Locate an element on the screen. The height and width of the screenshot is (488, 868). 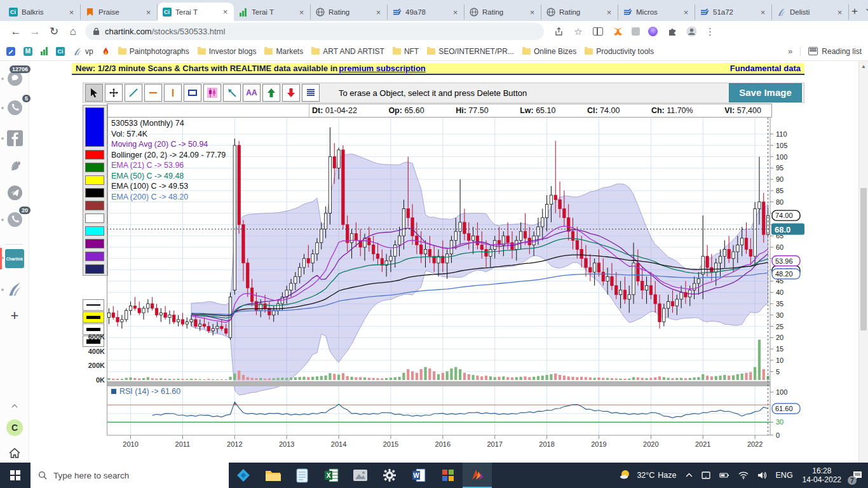
bookmarks-overflow-icon: » is located at coordinates (790, 51).